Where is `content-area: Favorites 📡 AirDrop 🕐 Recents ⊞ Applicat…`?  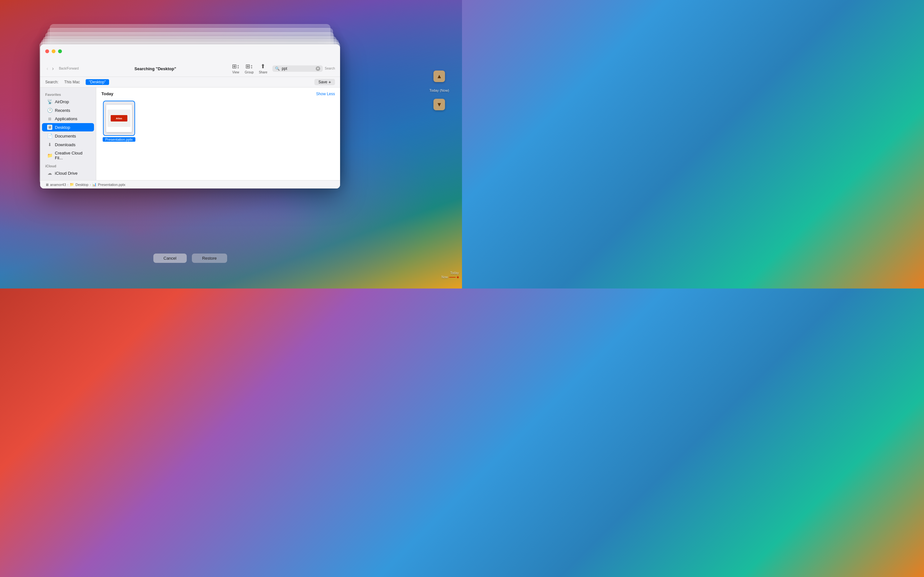 content-area: Favorites 📡 AirDrop 🕐 Recents ⊞ Applicat… is located at coordinates (190, 134).